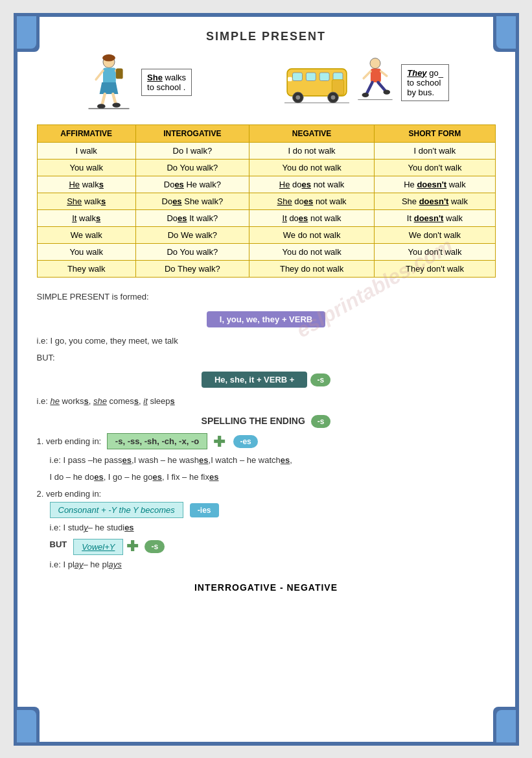 The height and width of the screenshot is (758, 532). Describe the element at coordinates (266, 134) in the screenshot. I see `table-header-row: AFFIRMATIVE INTEROGATIVE NEGATIVE SHORT …` at that location.